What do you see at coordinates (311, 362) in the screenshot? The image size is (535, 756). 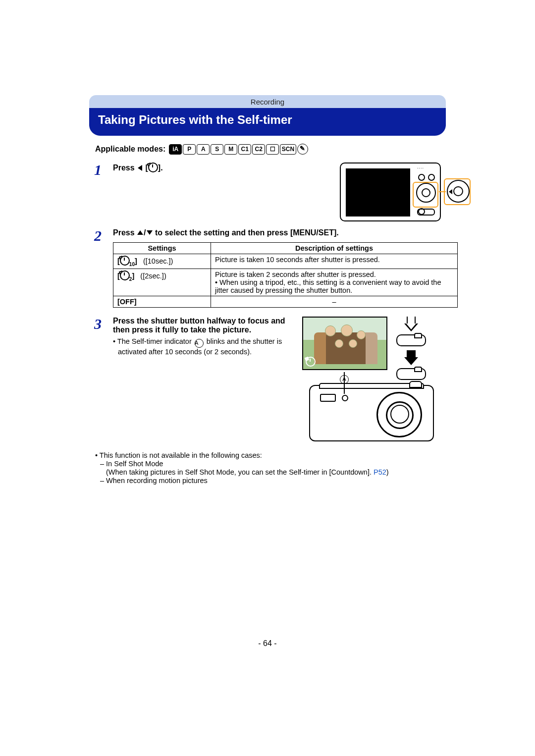 I see `timer-overlay-icon` at bounding box center [311, 362].